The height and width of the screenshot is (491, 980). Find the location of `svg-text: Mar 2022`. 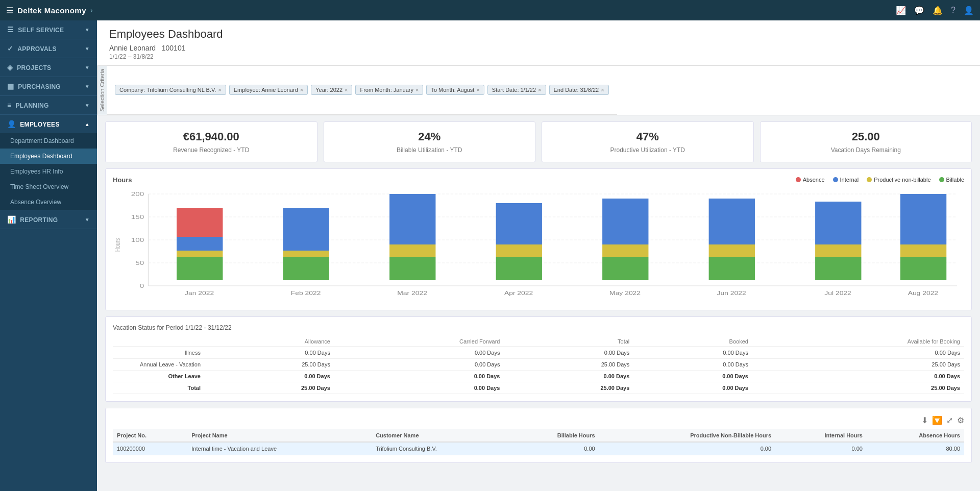

svg-text: Mar 2022 is located at coordinates (412, 293).